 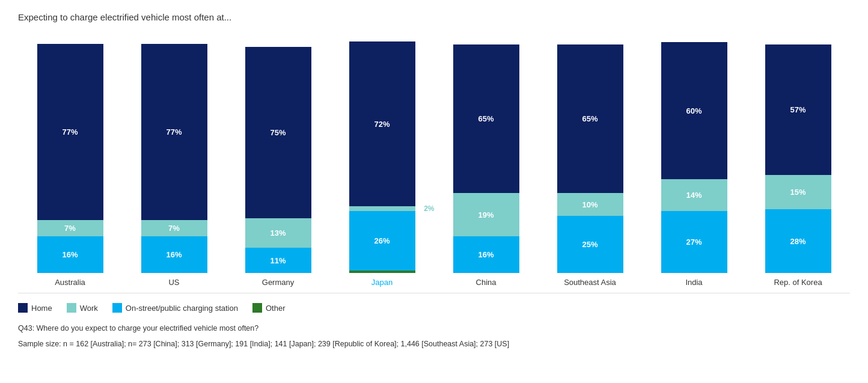 I want to click on bar-group-southeast-asia: 25%10%65%Southeast Asia, so click(x=590, y=161).